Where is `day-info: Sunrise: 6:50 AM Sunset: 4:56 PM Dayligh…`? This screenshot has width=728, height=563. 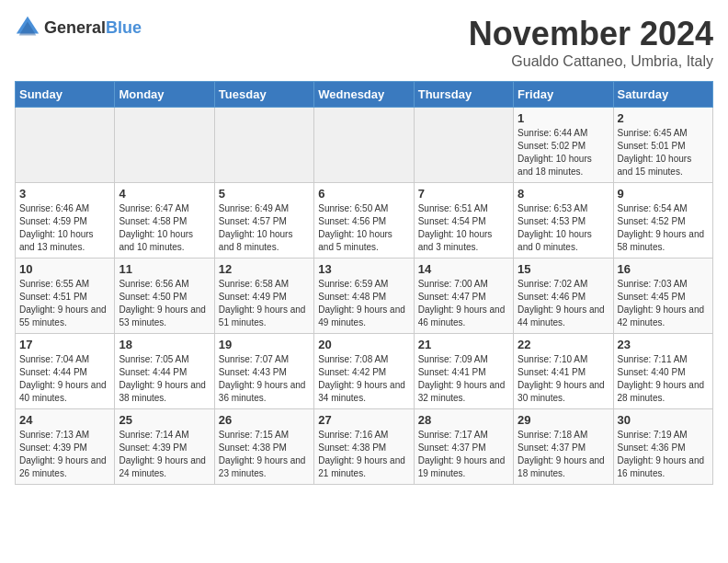
day-info: Sunrise: 6:50 AM Sunset: 4:56 PM Dayligh… is located at coordinates (364, 228).